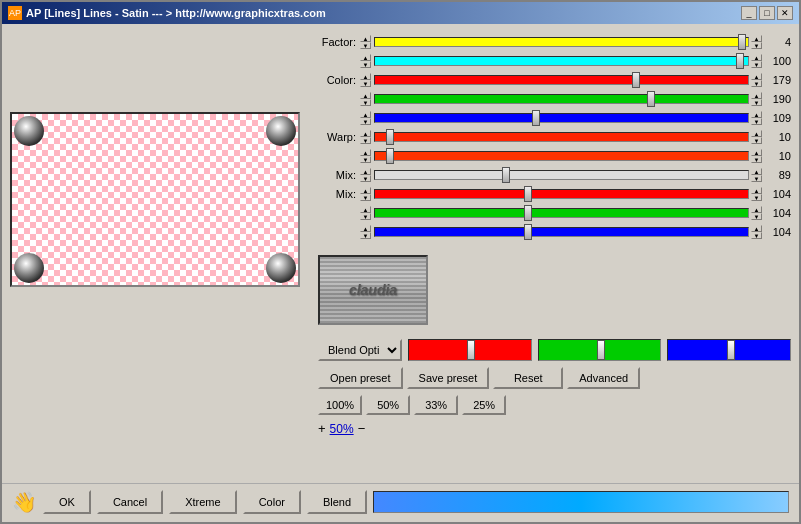 The height and width of the screenshot is (524, 801). I want to click on mix1-right-up: ▲, so click(756, 172).